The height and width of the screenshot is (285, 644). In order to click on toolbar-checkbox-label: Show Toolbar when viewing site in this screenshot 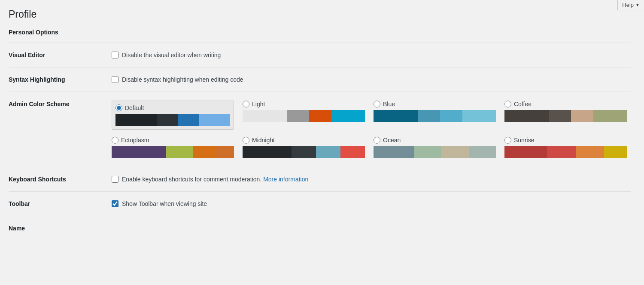, I will do `click(164, 204)`.